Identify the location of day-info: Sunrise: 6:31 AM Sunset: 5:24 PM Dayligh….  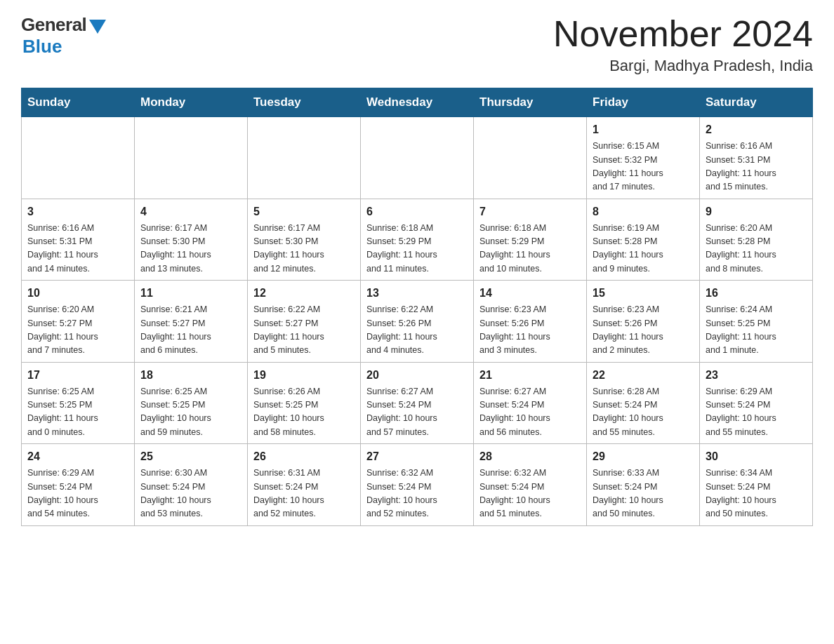
(304, 494).